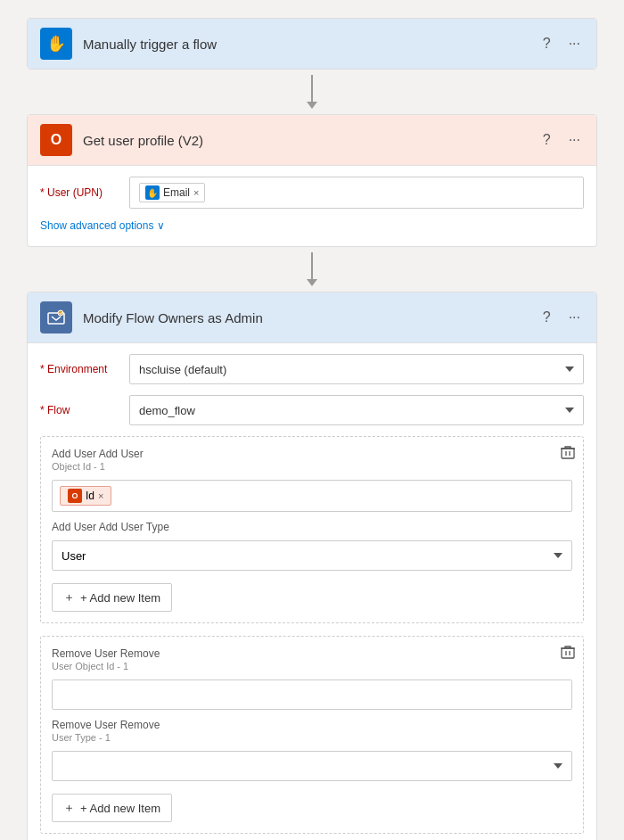 The image size is (624, 840). Describe the element at coordinates (568, 452) in the screenshot. I see `delete-icon` at that location.